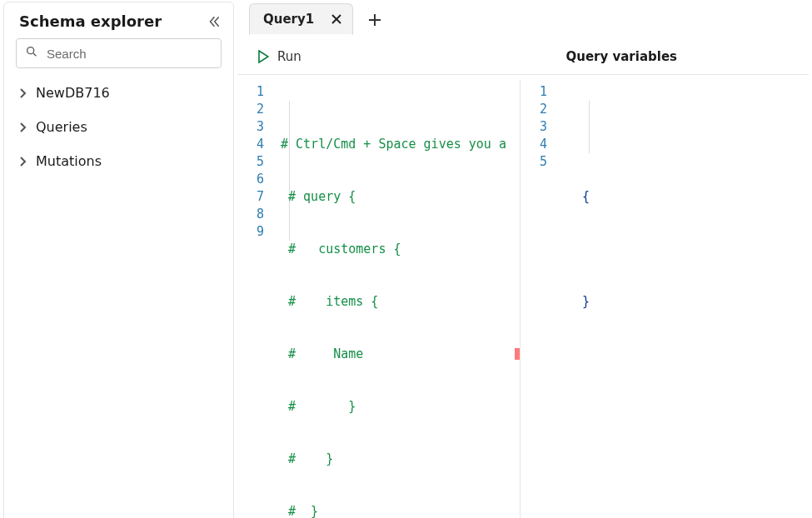 This screenshot has height=518, width=812. Describe the element at coordinates (68, 162) in the screenshot. I see `tree-item-label: Mutations` at that location.